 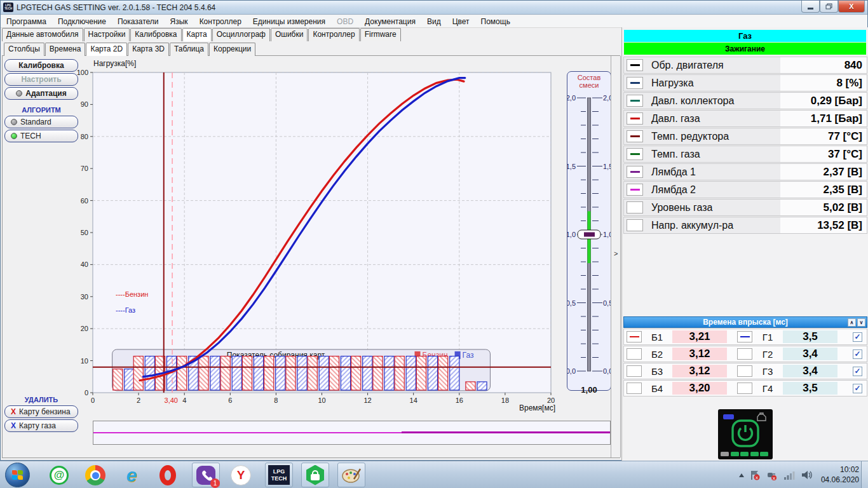 I want to click on param-row: Давл. газа1,71 [Бар], so click(x=745, y=118).